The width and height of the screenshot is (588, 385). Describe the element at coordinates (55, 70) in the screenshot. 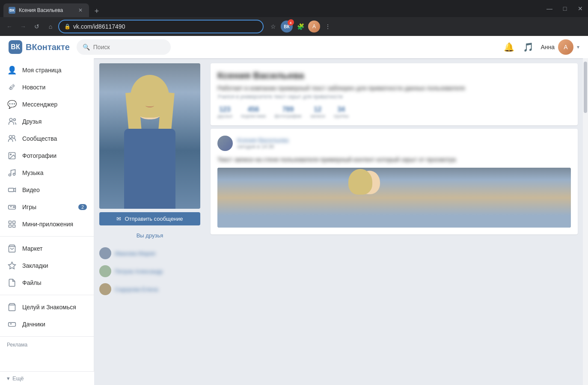

I see `sidebar-label-my-page: Моя страница` at that location.